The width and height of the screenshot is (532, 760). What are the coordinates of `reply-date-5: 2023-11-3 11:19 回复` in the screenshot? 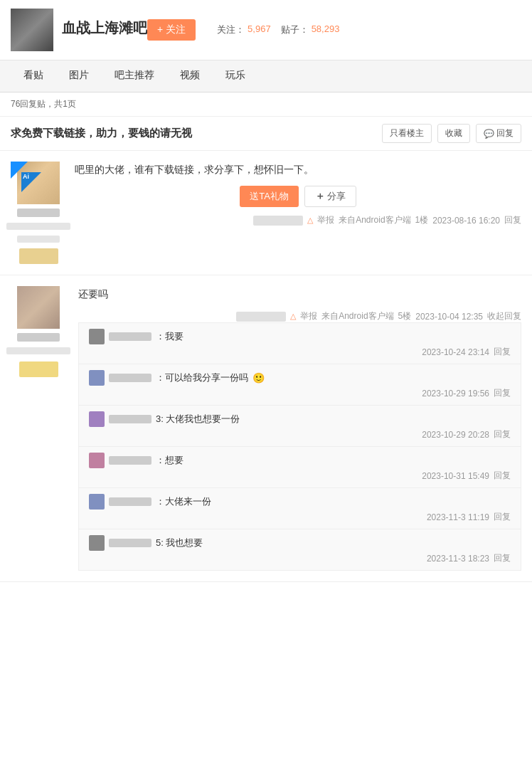 It's located at (300, 517).